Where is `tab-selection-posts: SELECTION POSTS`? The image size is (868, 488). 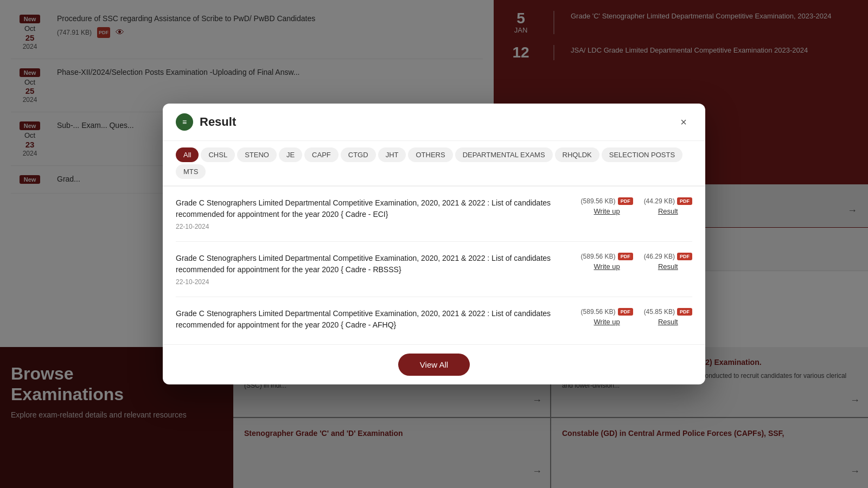
tab-selection-posts: SELECTION POSTS is located at coordinates (642, 155).